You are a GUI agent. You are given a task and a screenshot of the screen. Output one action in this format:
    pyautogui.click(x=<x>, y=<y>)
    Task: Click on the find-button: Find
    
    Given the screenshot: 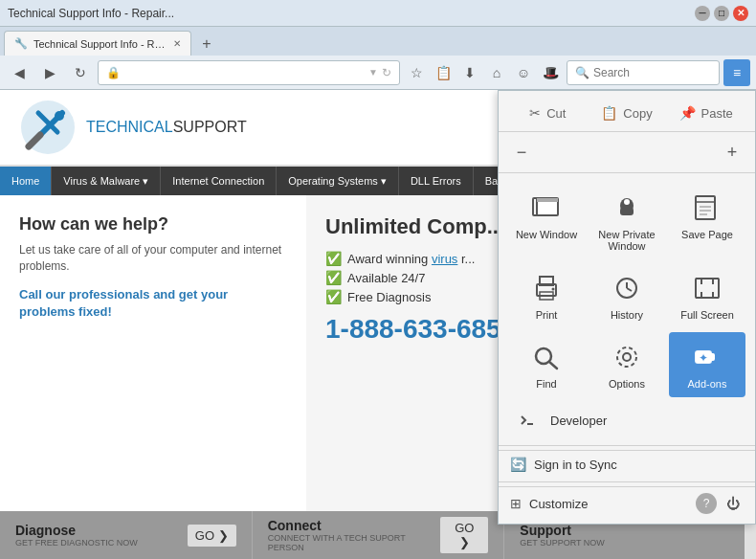 What is the action you would take?
    pyautogui.click(x=546, y=365)
    